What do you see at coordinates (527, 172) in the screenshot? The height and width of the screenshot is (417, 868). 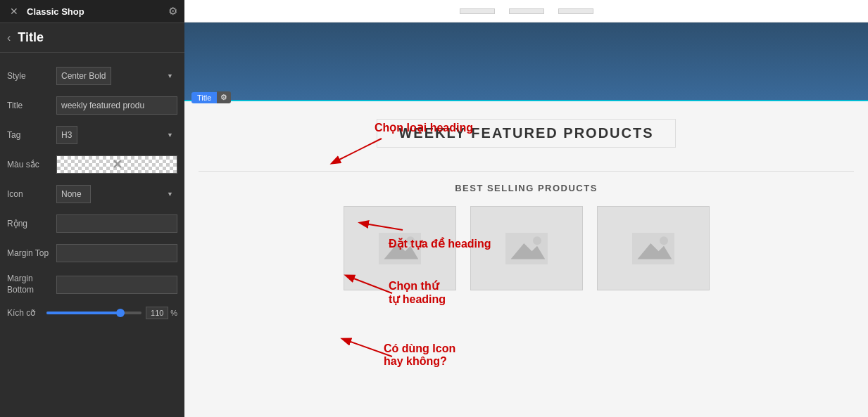 I see `section-separator` at bounding box center [527, 172].